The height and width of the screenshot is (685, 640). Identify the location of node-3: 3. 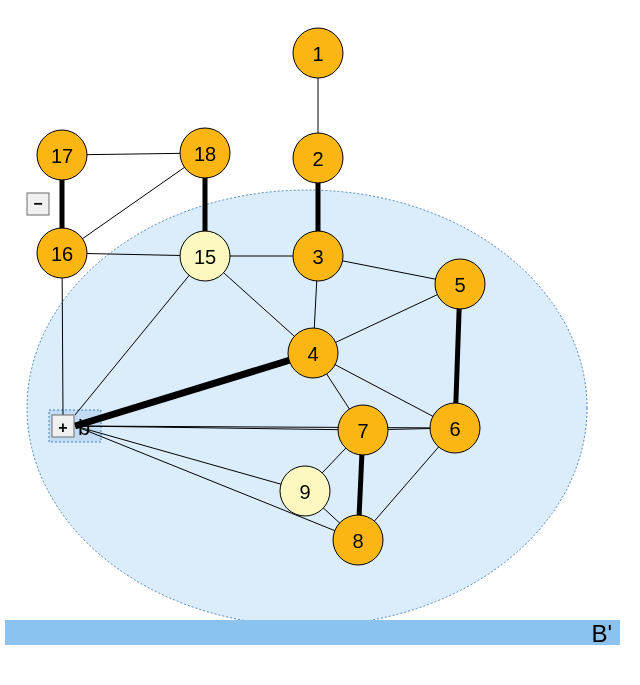
(318, 256).